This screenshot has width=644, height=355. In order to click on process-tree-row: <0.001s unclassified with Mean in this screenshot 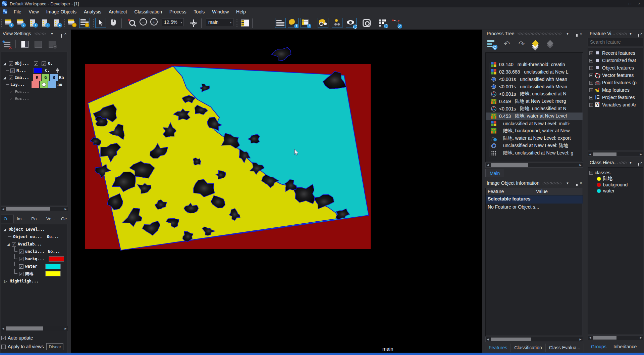, I will do `click(534, 79)`.